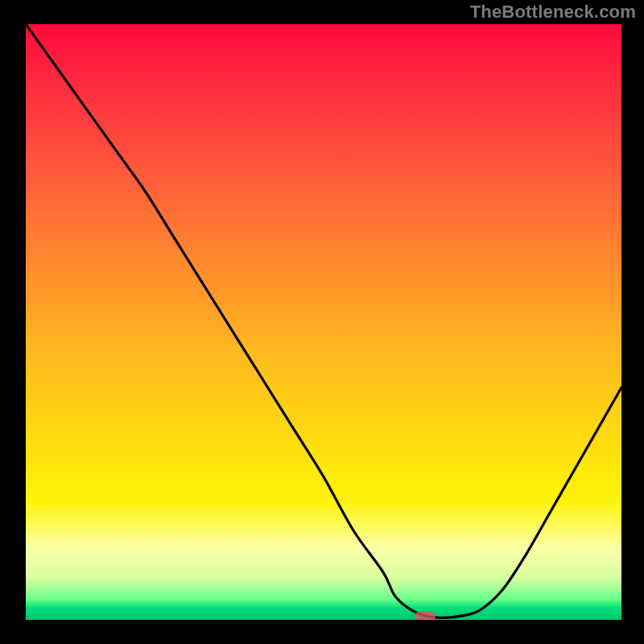  Describe the element at coordinates (553, 12) in the screenshot. I see `watermark-text: TheBottleneck.com` at that location.